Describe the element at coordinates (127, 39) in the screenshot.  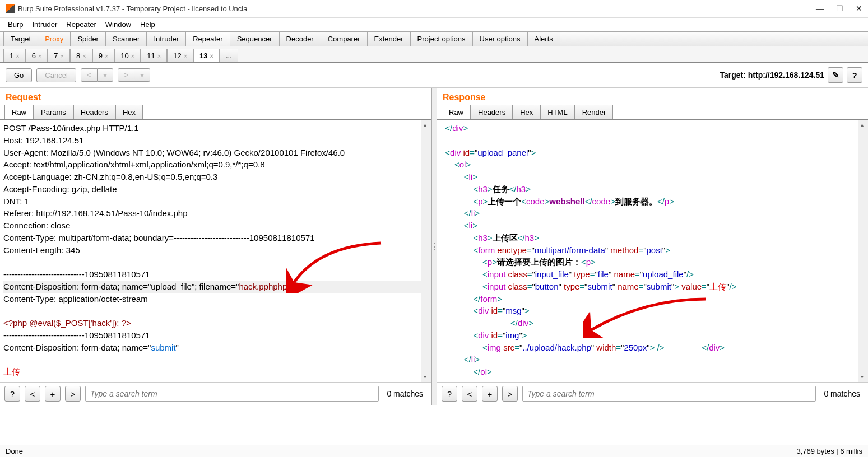
I see `tab-scanner: Scanner` at that location.